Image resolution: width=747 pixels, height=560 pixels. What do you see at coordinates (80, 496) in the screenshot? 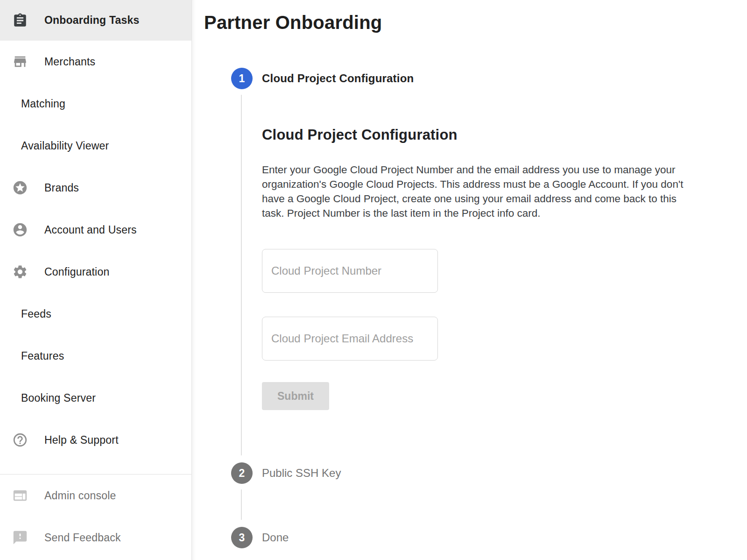
I see `sidebar-item-label: Admin console` at bounding box center [80, 496].